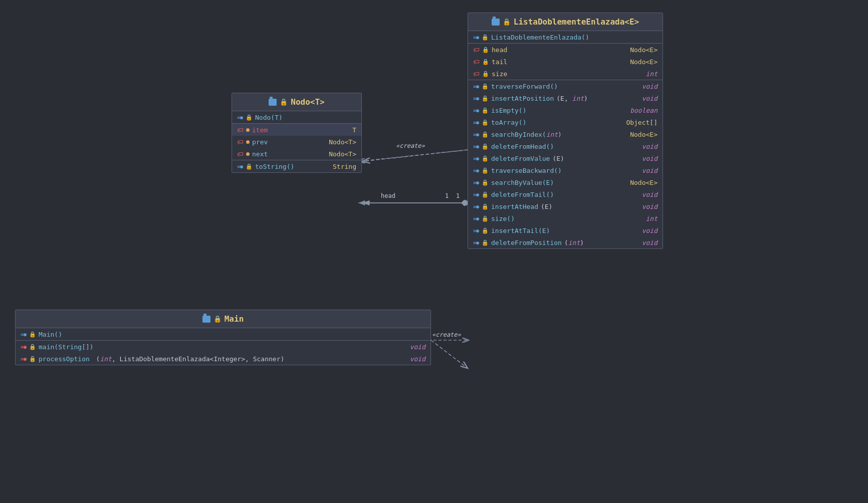  What do you see at coordinates (503, 218) in the screenshot?
I see `lista-sm-name: size()` at bounding box center [503, 218].